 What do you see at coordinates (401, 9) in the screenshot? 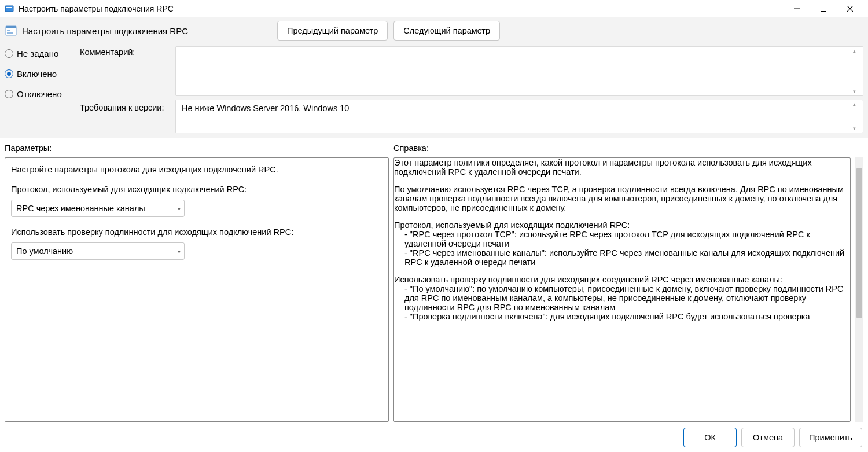
I see `window-title: Настроить параметры подключения RPC` at bounding box center [401, 9].